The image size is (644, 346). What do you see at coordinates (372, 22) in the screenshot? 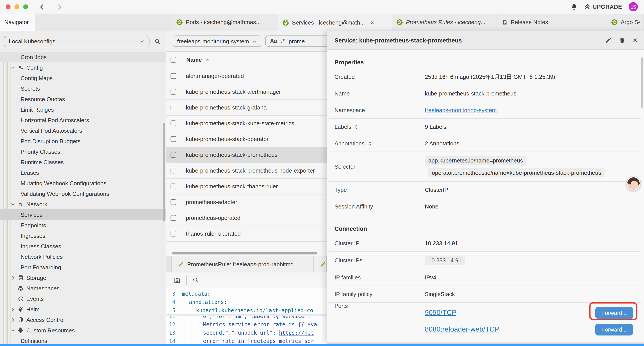
I see `tab-close-icon: ×` at bounding box center [372, 22].